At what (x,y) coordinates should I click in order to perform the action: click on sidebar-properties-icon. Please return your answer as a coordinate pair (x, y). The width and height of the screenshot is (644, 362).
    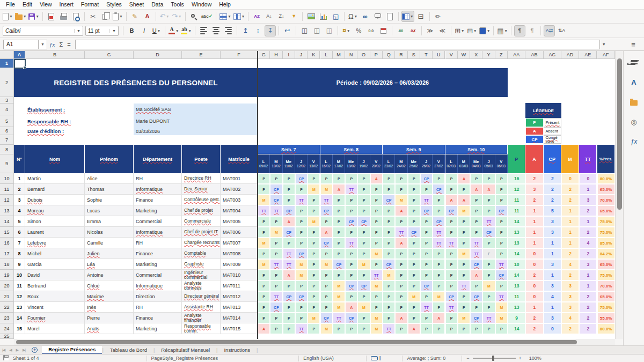
    Looking at the image, I should click on (634, 62).